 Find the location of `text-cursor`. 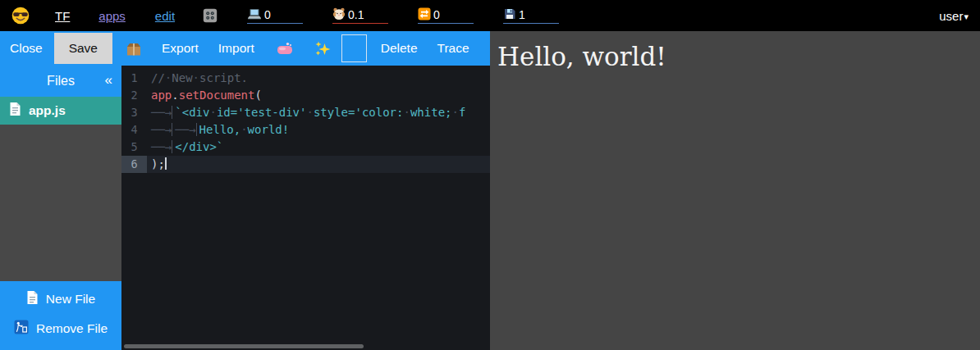

text-cursor is located at coordinates (166, 164).